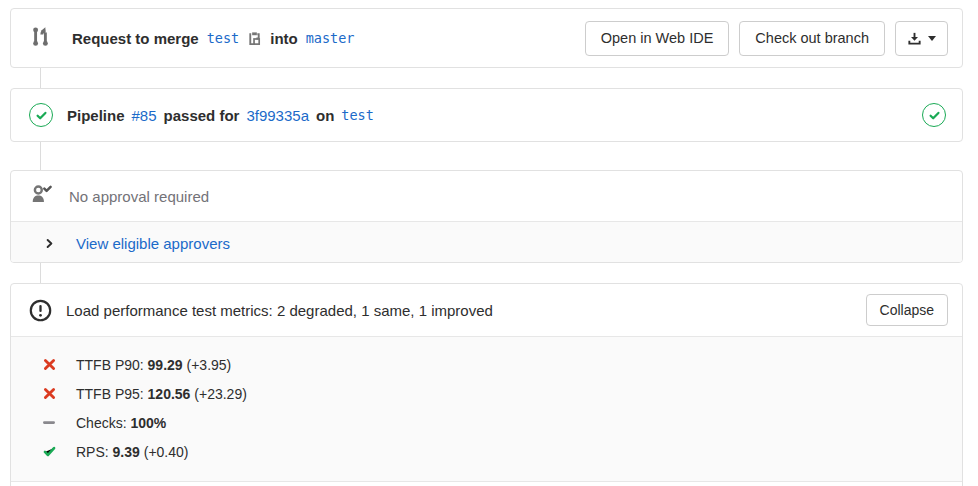 Image resolution: width=978 pixels, height=486 pixels. I want to click on metric-label: TTFB P95:, so click(110, 394).